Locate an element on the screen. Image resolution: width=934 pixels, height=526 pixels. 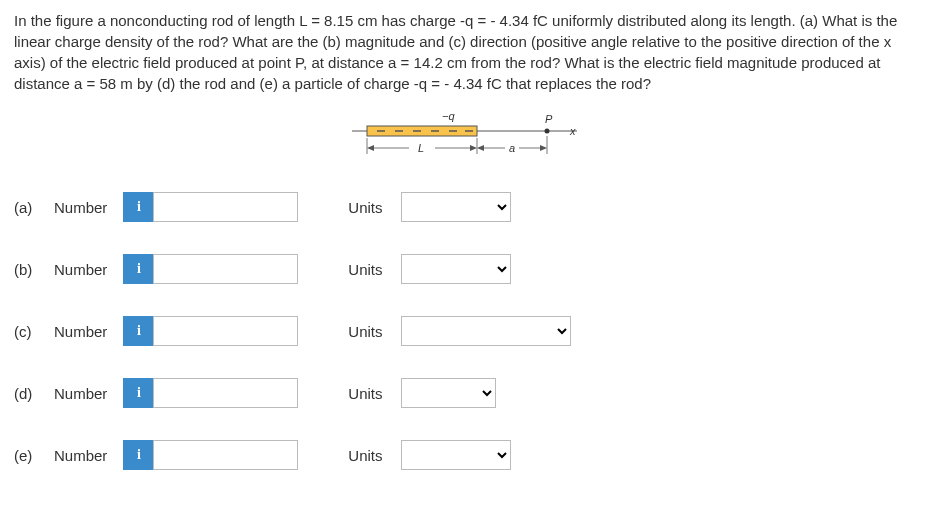
number-input-e is located at coordinates (226, 455).